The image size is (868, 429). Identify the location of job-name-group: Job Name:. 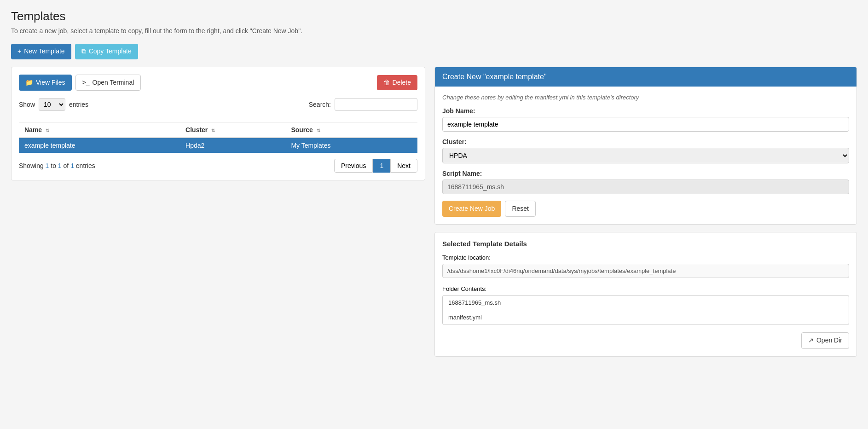
(646, 120).